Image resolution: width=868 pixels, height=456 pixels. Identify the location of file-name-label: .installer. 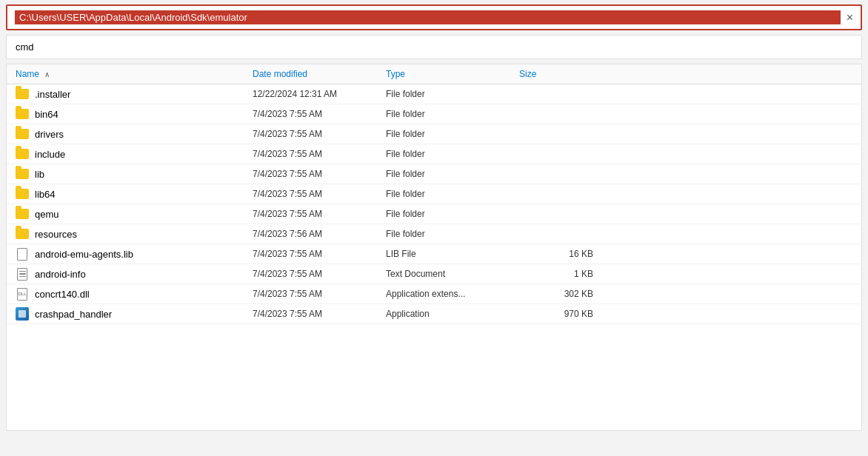
(53, 95).